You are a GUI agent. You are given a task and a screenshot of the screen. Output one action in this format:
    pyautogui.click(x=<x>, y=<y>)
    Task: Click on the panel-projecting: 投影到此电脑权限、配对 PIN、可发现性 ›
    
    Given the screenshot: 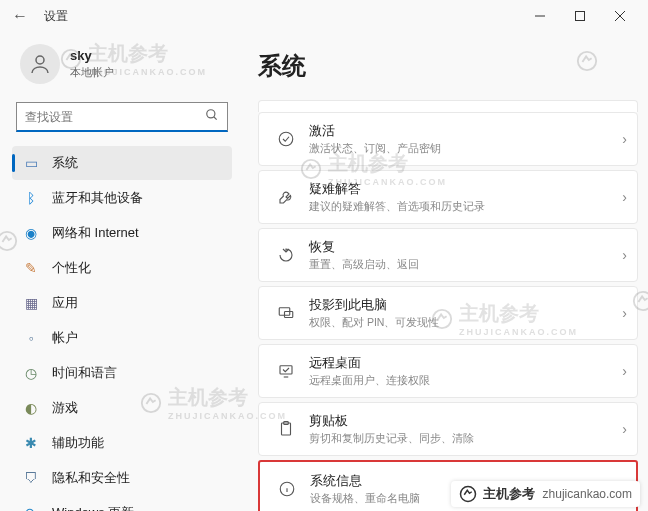 What is the action you would take?
    pyautogui.click(x=448, y=313)
    